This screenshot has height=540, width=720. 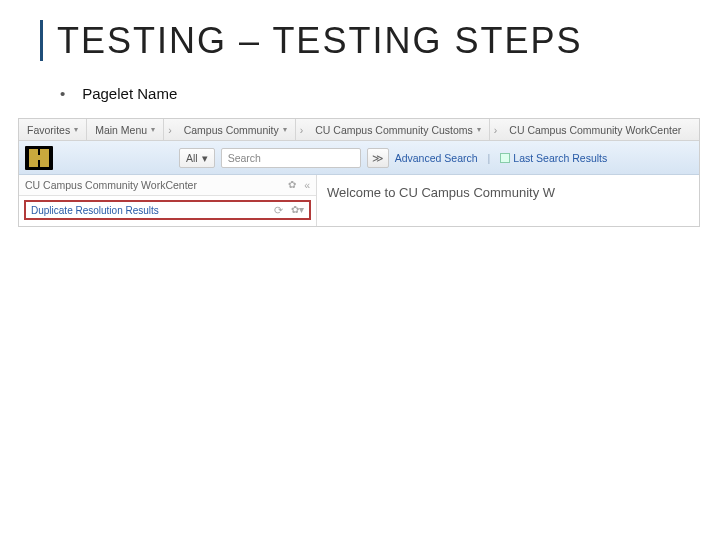 What do you see at coordinates (505, 158) in the screenshot?
I see `results-icon` at bounding box center [505, 158].